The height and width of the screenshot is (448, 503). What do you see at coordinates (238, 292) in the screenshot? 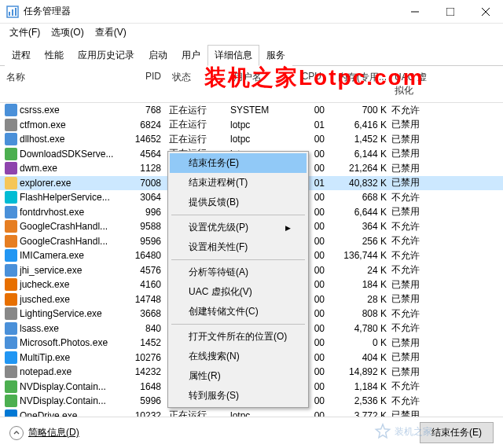
I see `context-item: UAC 虚拟化(V)` at bounding box center [238, 292].